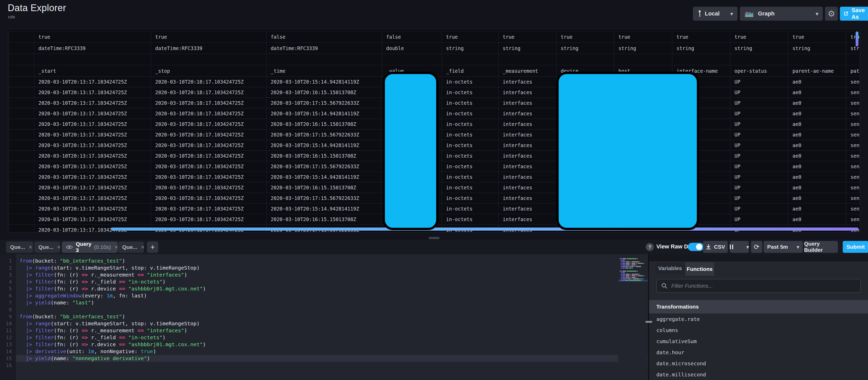  What do you see at coordinates (783, 247) in the screenshot?
I see `time-range-dropdown: Past 5m ▾` at bounding box center [783, 247].